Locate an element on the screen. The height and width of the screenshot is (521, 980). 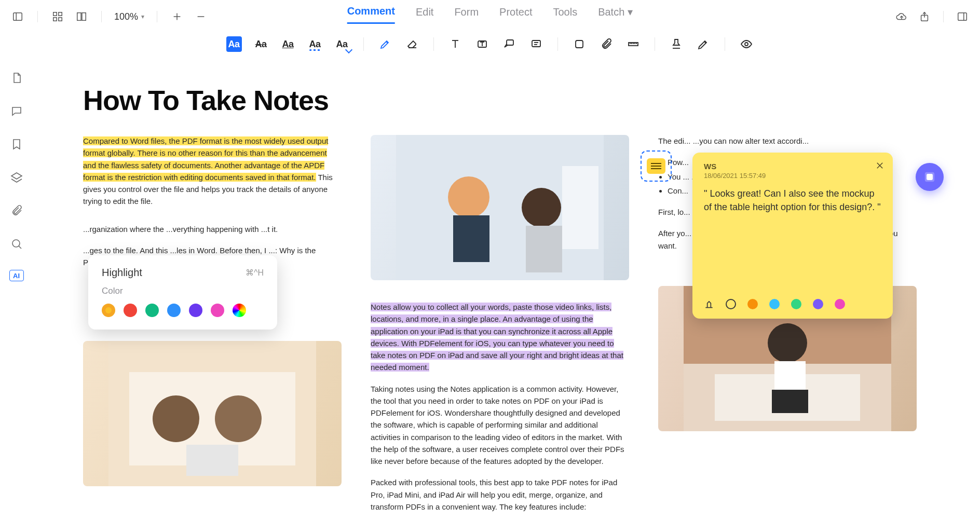
zoom-in-icon is located at coordinates (177, 17).